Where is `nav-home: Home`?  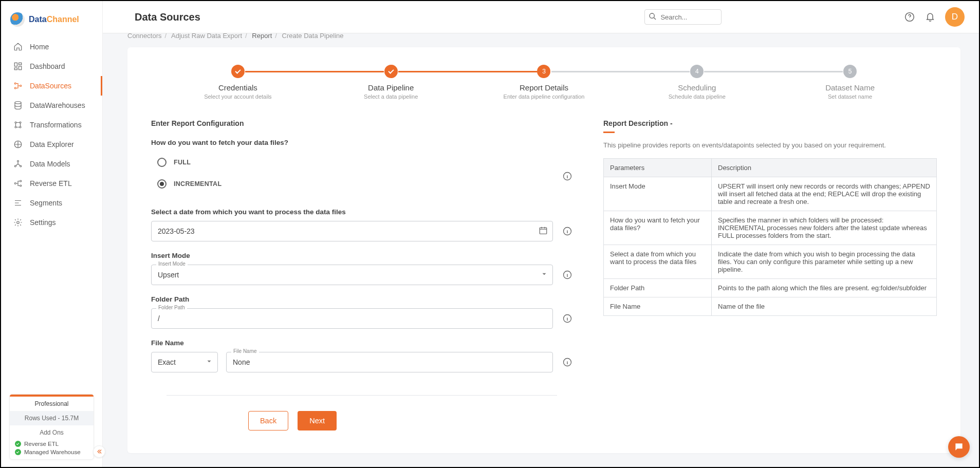
nav-home: Home is located at coordinates (51, 47).